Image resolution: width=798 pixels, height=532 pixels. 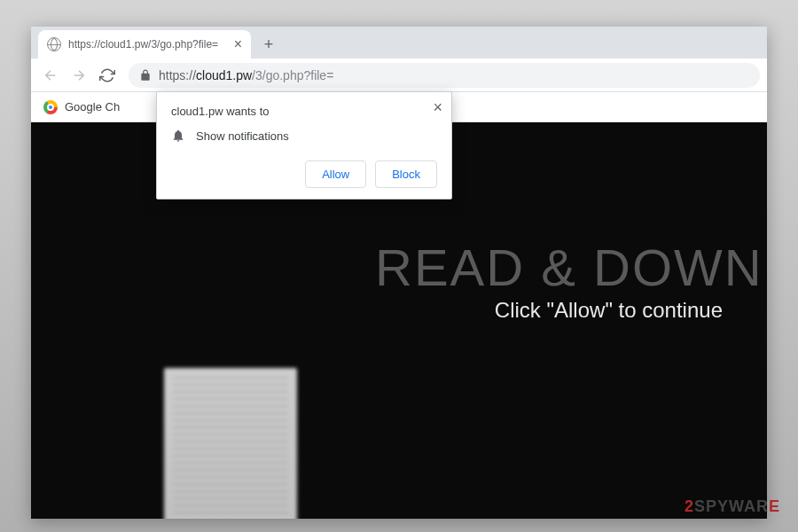 What do you see at coordinates (51, 107) in the screenshot?
I see `chrome-icon` at bounding box center [51, 107].